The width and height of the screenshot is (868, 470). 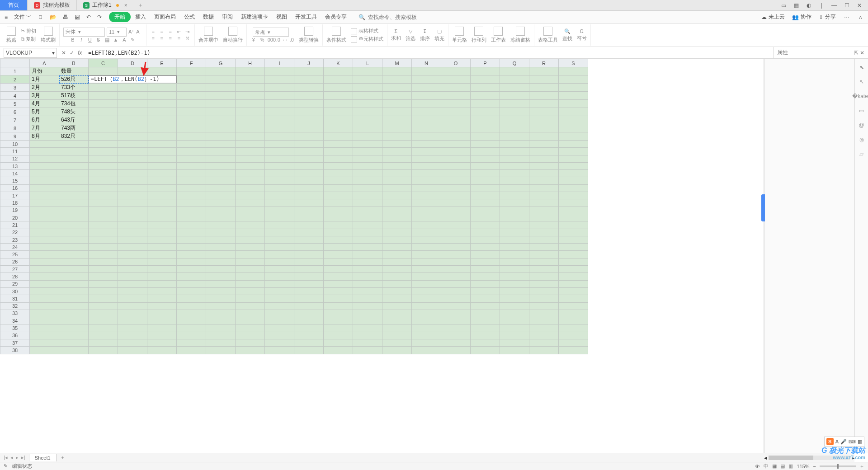 I want to click on italic-icon: I, so click(x=81, y=40).